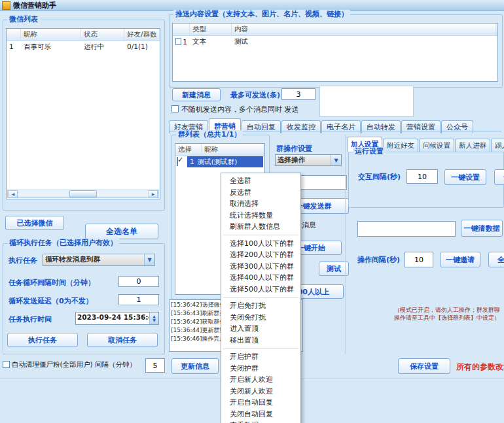 This screenshot has height=423, width=504. I want to click on menu-item-cancel-select: 取消选择, so click(261, 204).